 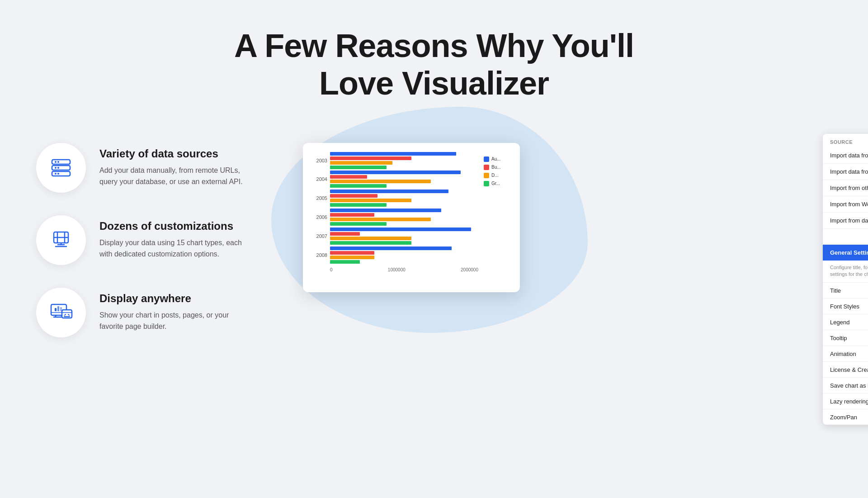 I want to click on settings-general-header: General Settings ∨, so click(x=845, y=252).